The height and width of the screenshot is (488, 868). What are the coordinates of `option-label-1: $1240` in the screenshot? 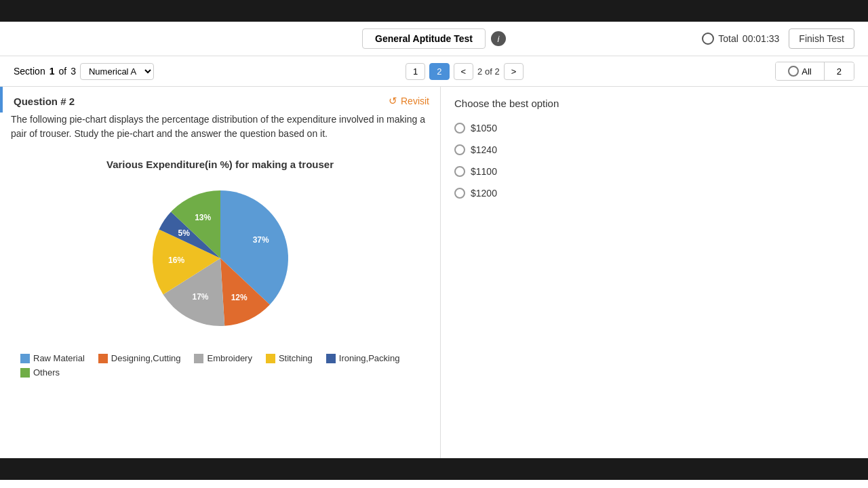 It's located at (484, 150).